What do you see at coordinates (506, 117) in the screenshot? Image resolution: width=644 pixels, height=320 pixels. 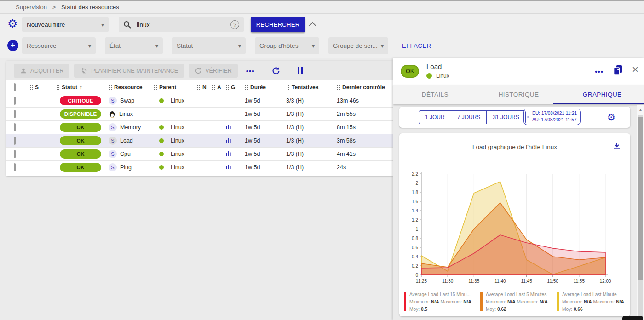 I see `range-31-days-button: 31 JOURS` at bounding box center [506, 117].